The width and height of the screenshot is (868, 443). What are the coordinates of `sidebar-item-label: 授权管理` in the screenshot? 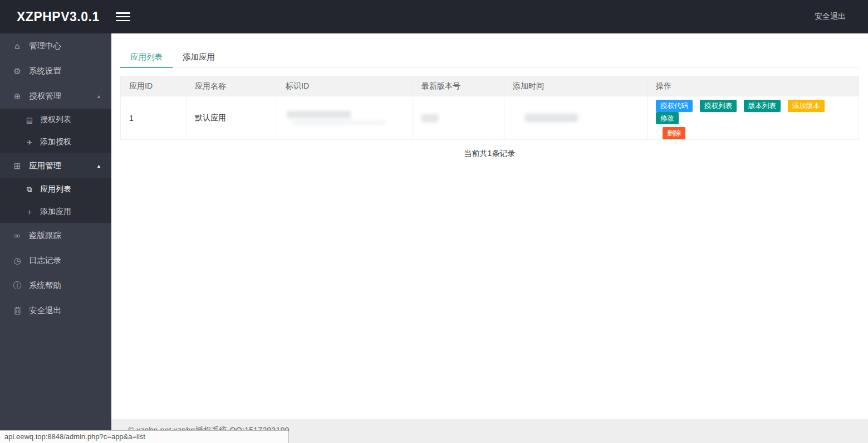 It's located at (45, 96).